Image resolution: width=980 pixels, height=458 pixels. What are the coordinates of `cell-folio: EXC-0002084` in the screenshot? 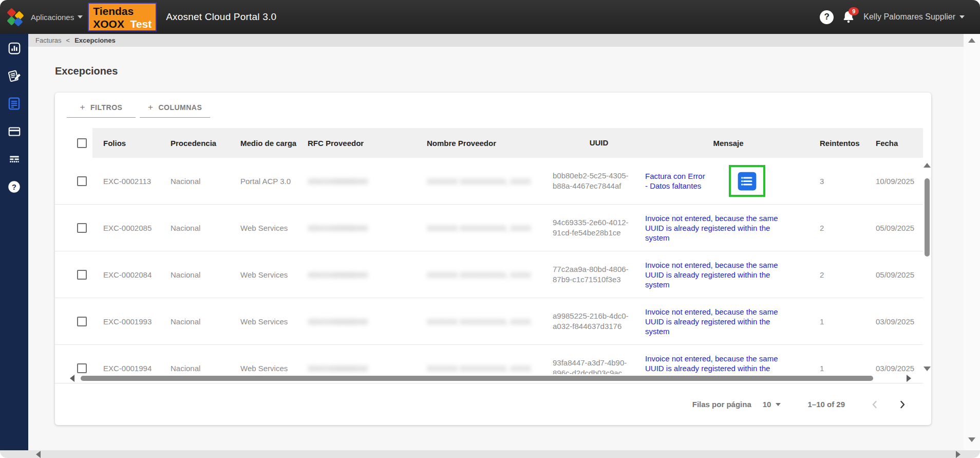 It's located at (131, 274).